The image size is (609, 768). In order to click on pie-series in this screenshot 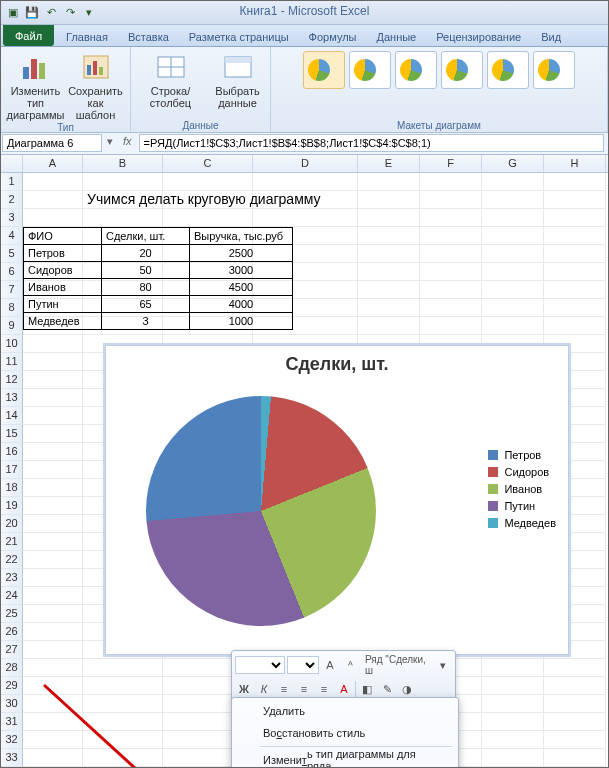, I will do `click(261, 511)`.